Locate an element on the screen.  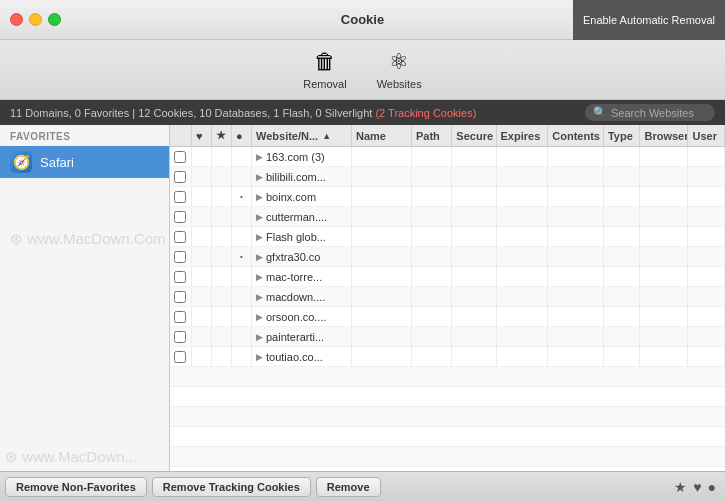
enable-automatic-removal-button: Enable Automatic Removal is located at coordinates (649, 20).